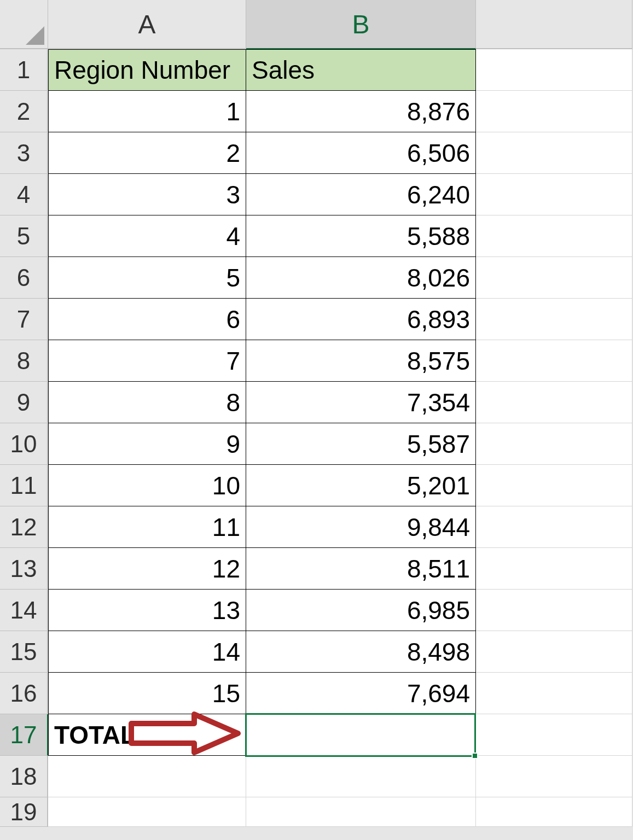  Describe the element at coordinates (316, 735) in the screenshot. I see `table-row: 17 TOTAL` at that location.